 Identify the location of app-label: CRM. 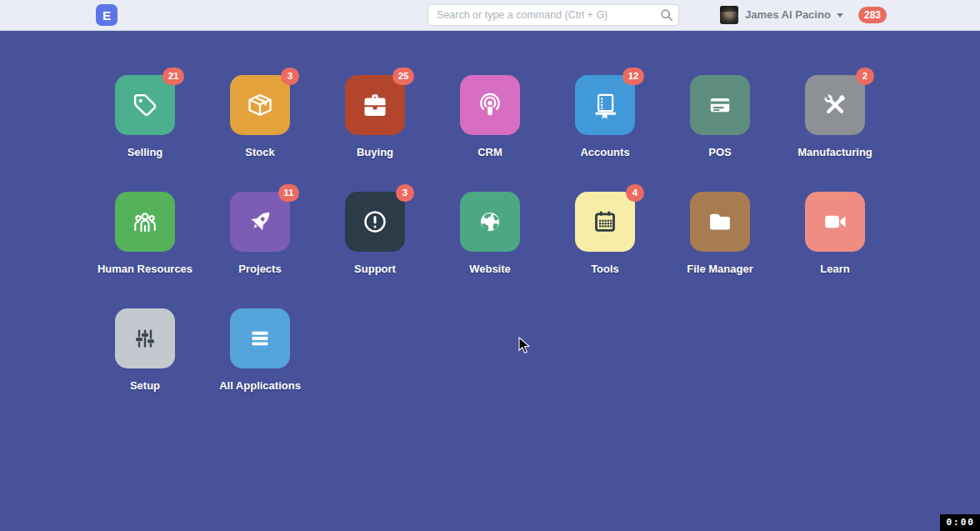
(490, 152).